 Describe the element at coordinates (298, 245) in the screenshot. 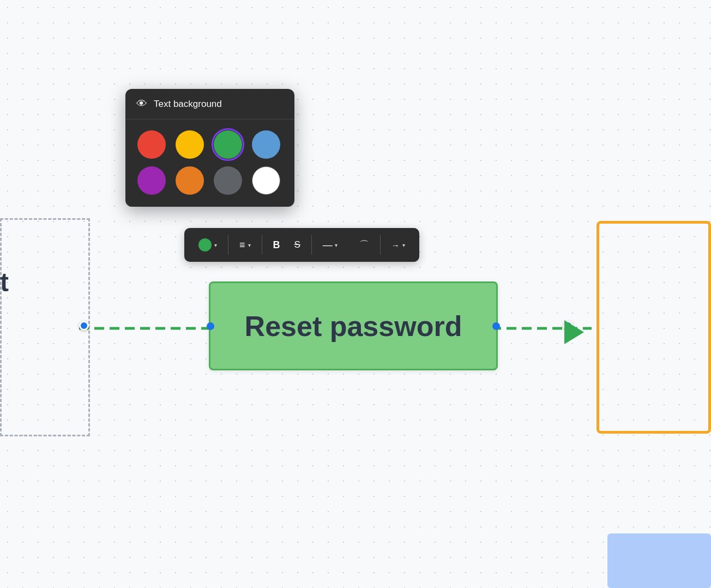

I see `strikethrough-icon: S` at that location.